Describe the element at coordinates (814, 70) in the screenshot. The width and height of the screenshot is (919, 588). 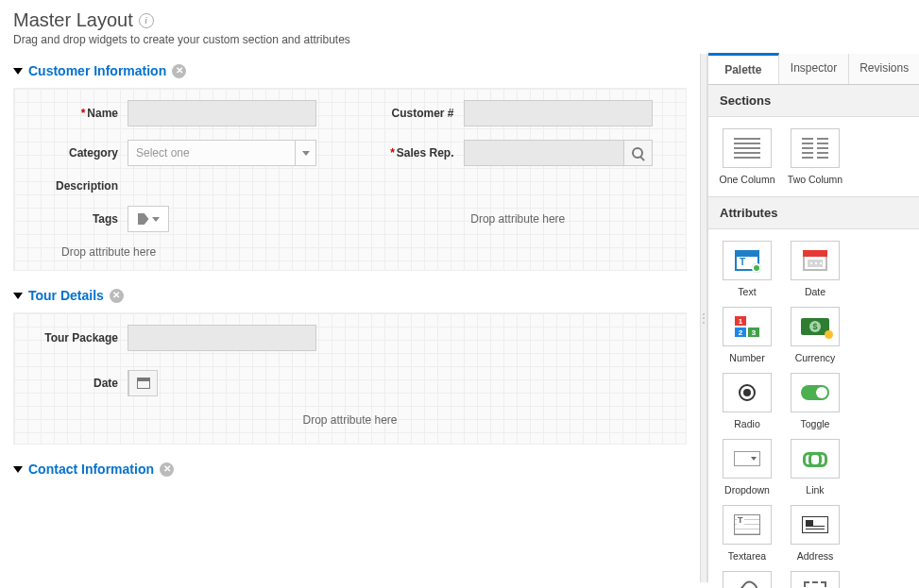
I see `tabs: Palette Inspector Revisions` at that location.